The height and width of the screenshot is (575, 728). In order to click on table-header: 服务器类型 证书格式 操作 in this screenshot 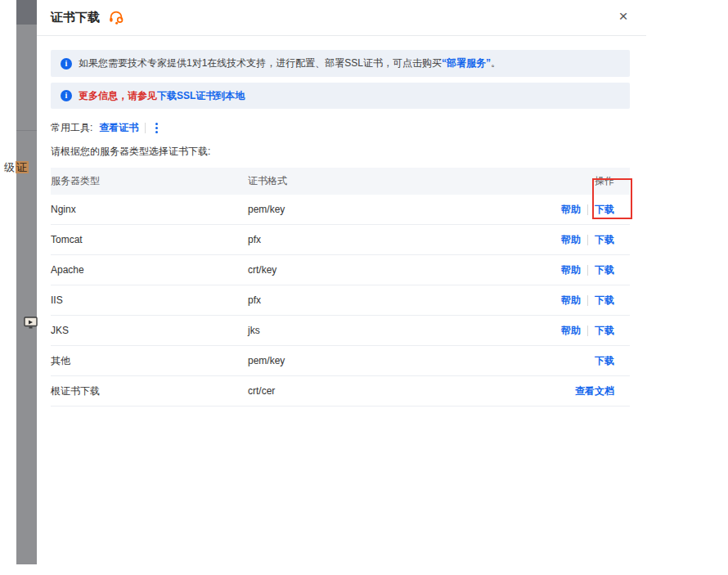, I will do `click(340, 182)`.